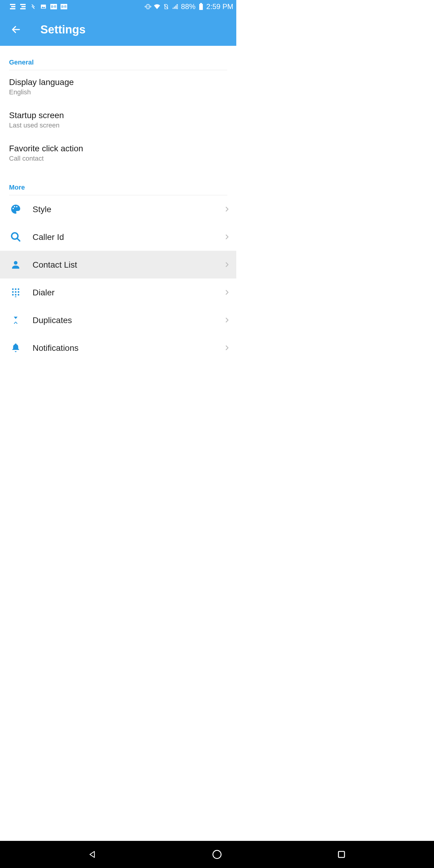 Image resolution: width=434 pixels, height=868 pixels. Describe the element at coordinates (118, 30) in the screenshot. I see `app-bar: Settings` at that location.